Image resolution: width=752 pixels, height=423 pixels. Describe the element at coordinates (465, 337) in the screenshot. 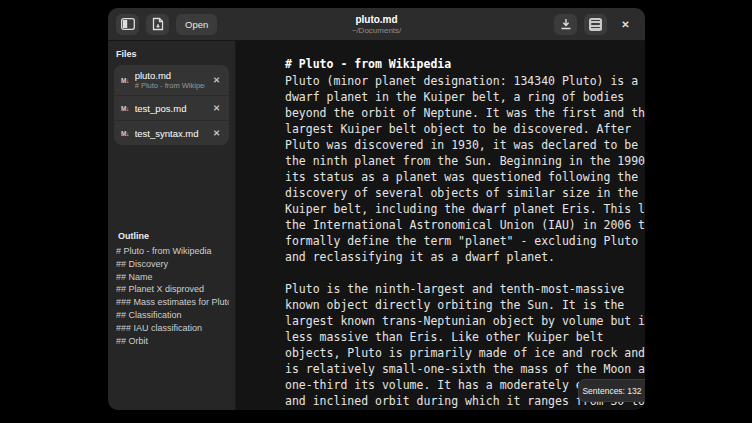

I see `editor-line: less massive than Eris. Like other Kuipe…` at that location.